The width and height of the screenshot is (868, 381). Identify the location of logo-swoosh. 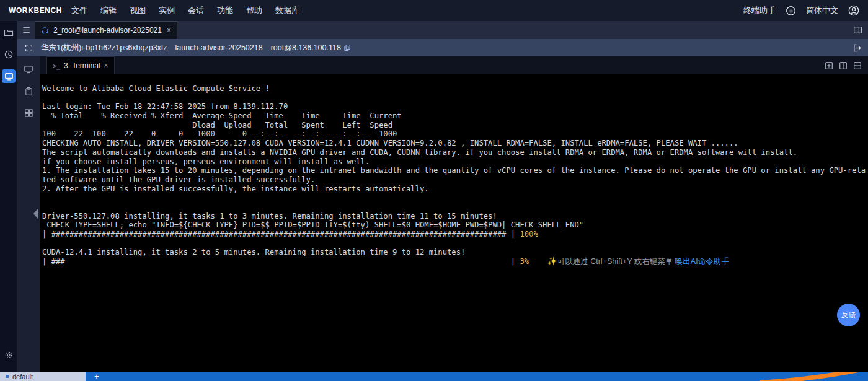
(813, 377).